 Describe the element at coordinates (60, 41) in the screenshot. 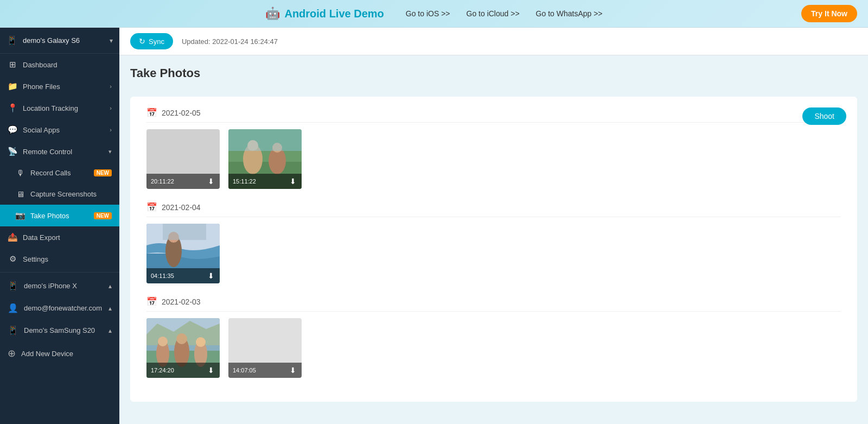

I see `sidebar-device: 📱 demo's Galaxy S6 ▾` at that location.